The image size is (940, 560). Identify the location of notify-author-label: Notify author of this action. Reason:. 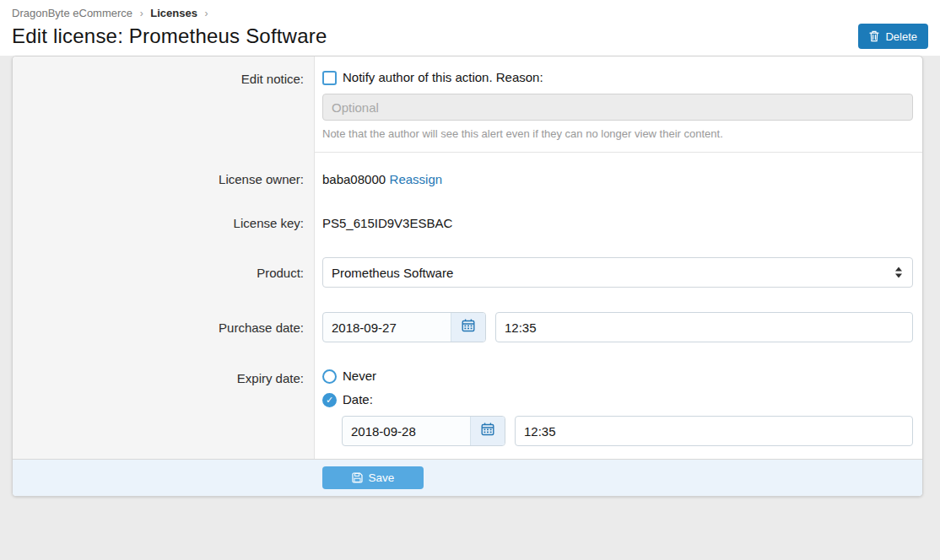
(443, 78).